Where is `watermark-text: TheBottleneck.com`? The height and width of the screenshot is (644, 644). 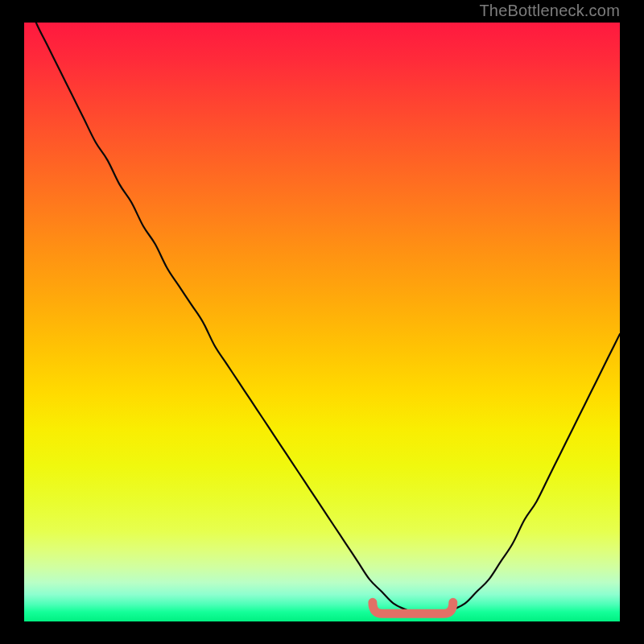
watermark-text: TheBottleneck.com is located at coordinates (549, 11).